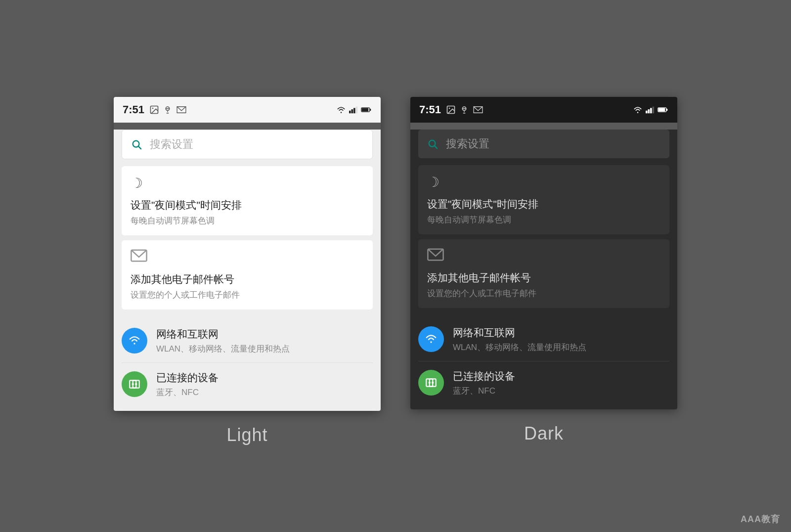 Image resolution: width=791 pixels, height=532 pixels. Describe the element at coordinates (247, 384) in the screenshot. I see `light-device-item: 已连接的设备 蓝牙、NFC` at that location.